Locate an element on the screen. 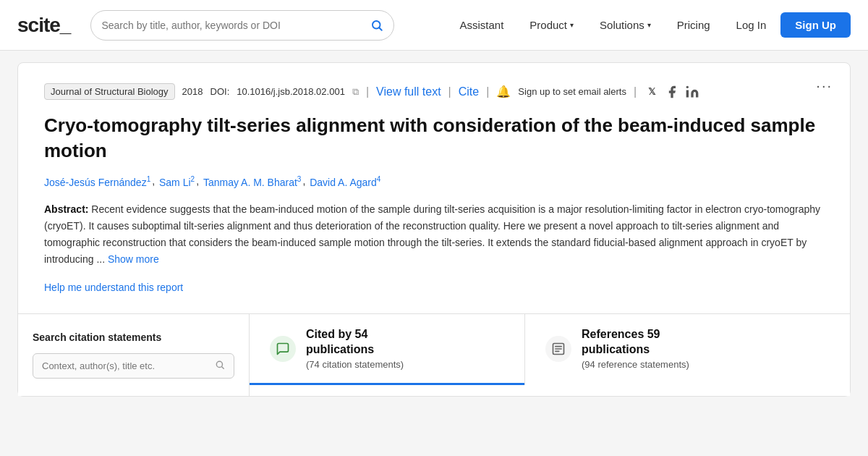  cited-by-icon is located at coordinates (283, 349).